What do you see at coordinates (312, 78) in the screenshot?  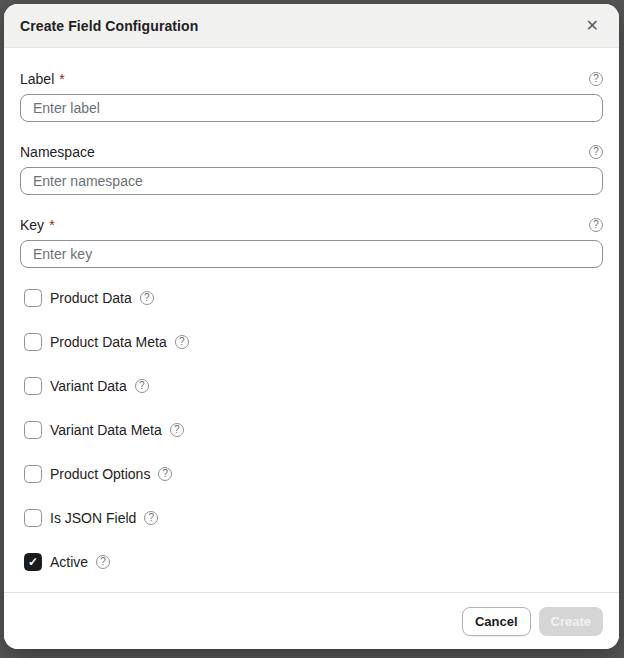 I see `field-label-row: Label * ?` at bounding box center [312, 78].